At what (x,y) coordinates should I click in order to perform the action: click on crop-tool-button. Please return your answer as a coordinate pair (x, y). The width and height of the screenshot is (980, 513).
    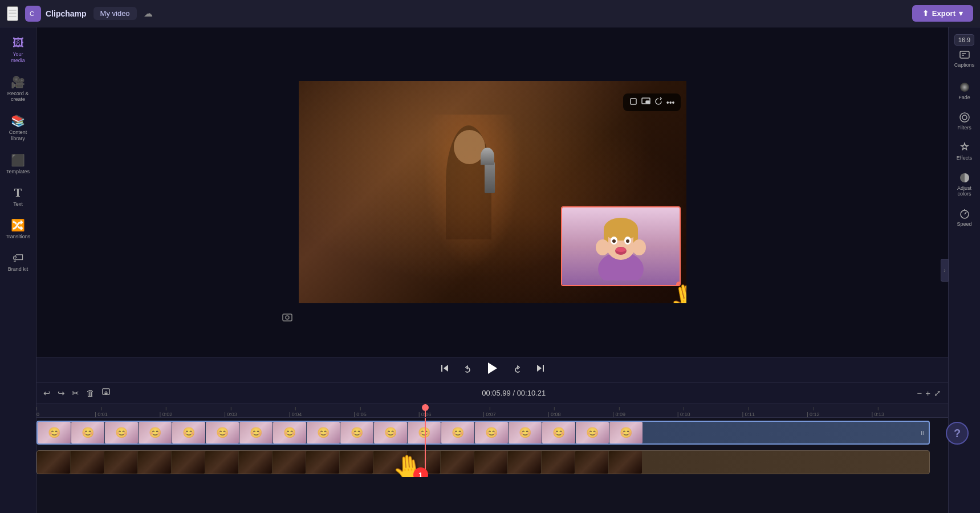
    Looking at the image, I should click on (633, 103).